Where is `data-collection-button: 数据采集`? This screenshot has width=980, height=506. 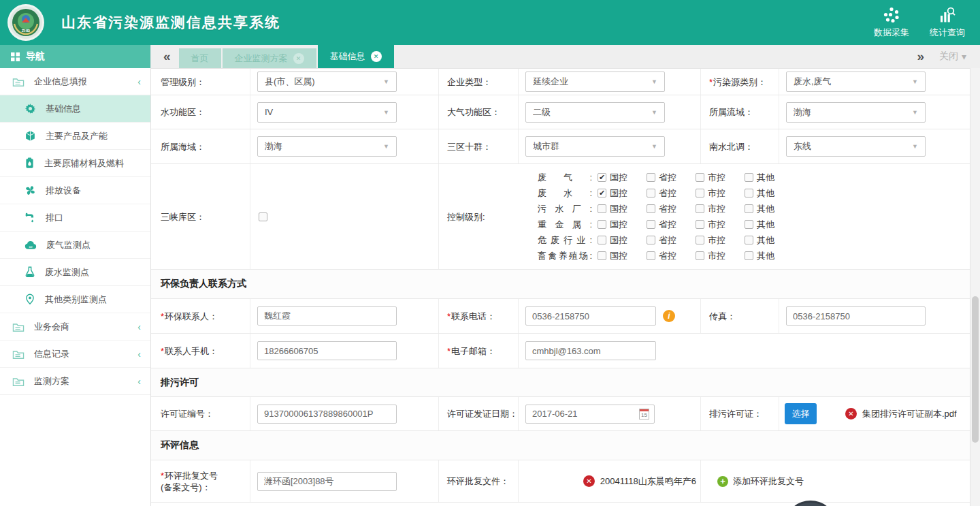
data-collection-button: 数据采集 is located at coordinates (892, 22).